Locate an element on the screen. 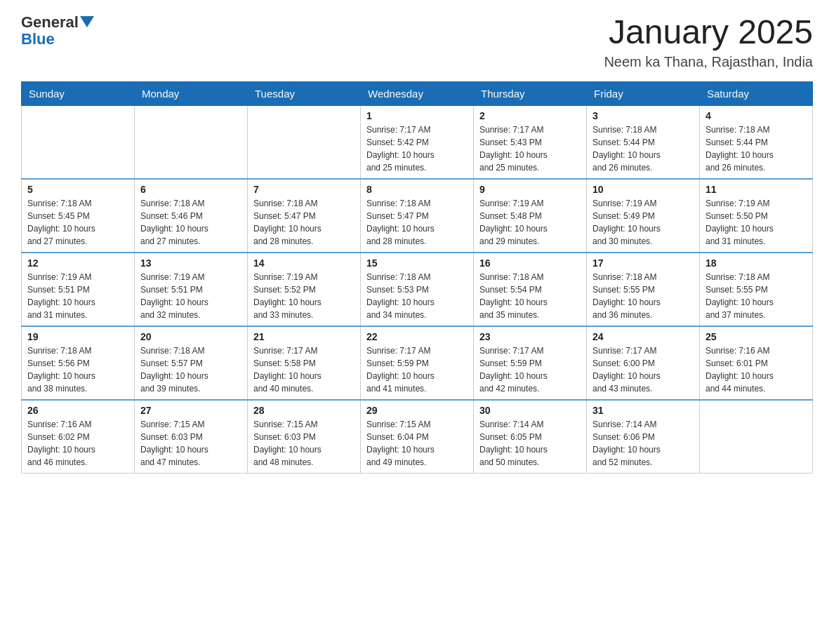 The width and height of the screenshot is (834, 644). logo-blue-text: Blue is located at coordinates (38, 39).